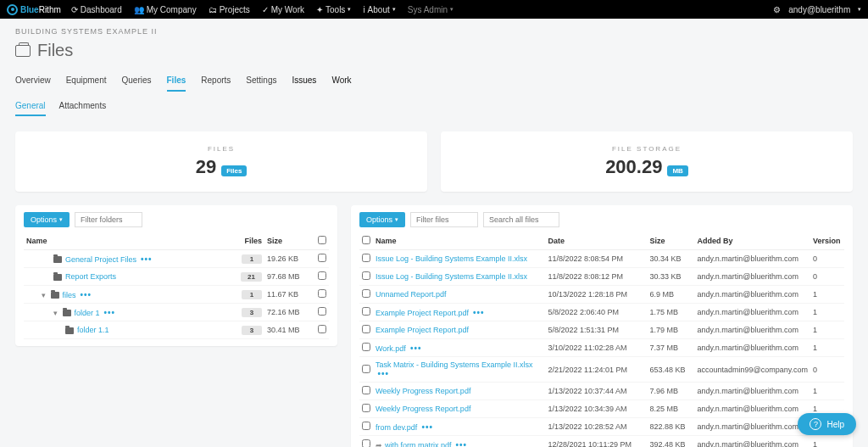 Image resolution: width=868 pixels, height=447 pixels. What do you see at coordinates (31, 109) in the screenshot?
I see `subtab-general: General` at bounding box center [31, 109].